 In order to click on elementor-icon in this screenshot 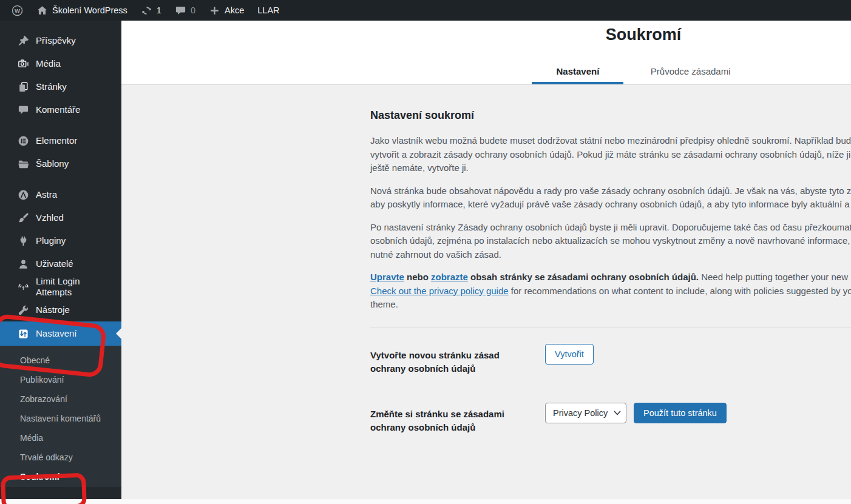, I will do `click(24, 141)`.